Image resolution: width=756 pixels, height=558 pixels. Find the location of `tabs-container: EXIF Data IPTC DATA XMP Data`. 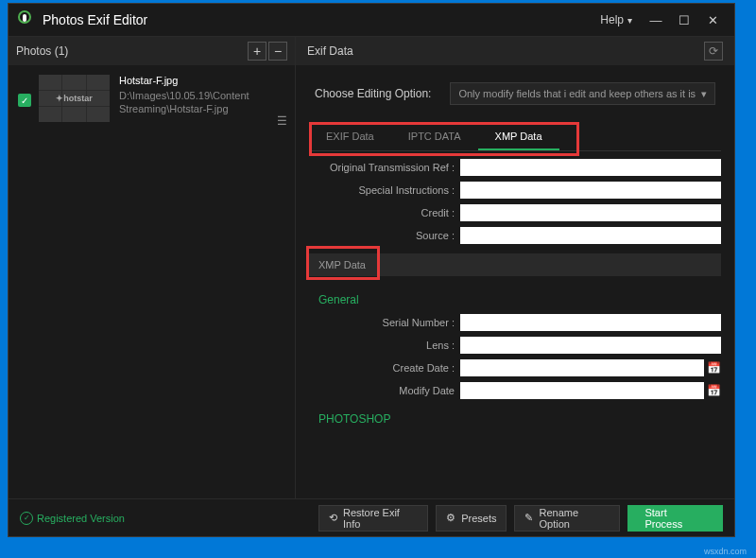

tabs-container: EXIF Data IPTC DATA XMP Data is located at coordinates (515, 136).